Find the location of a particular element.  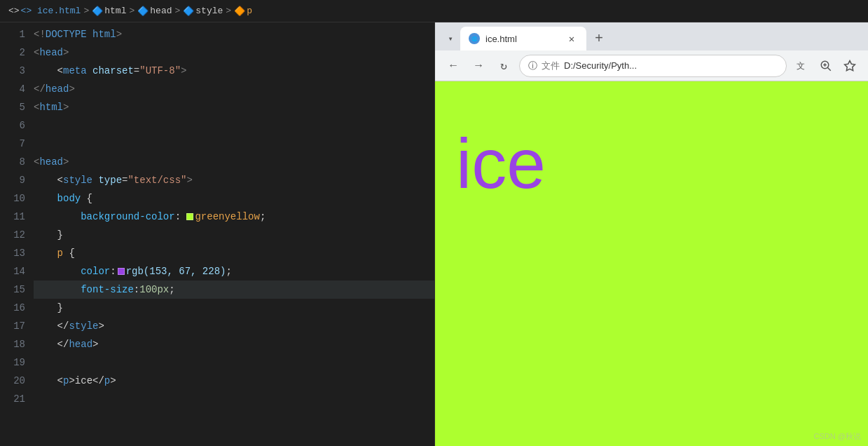

address-label: 文件 is located at coordinates (551, 66).